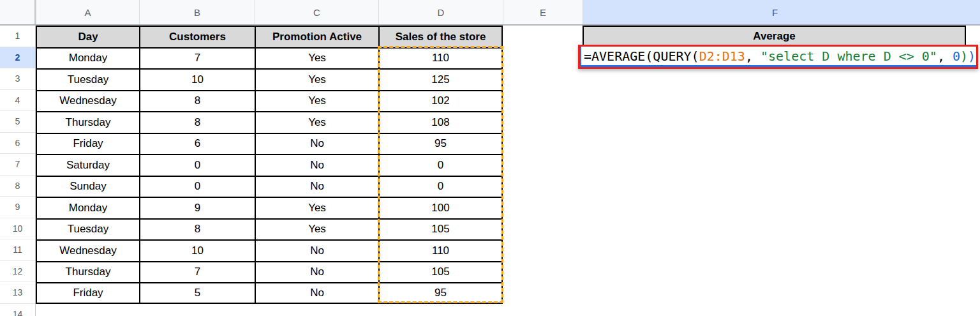  What do you see at coordinates (316, 101) in the screenshot?
I see `cell-c4: Yes` at bounding box center [316, 101].